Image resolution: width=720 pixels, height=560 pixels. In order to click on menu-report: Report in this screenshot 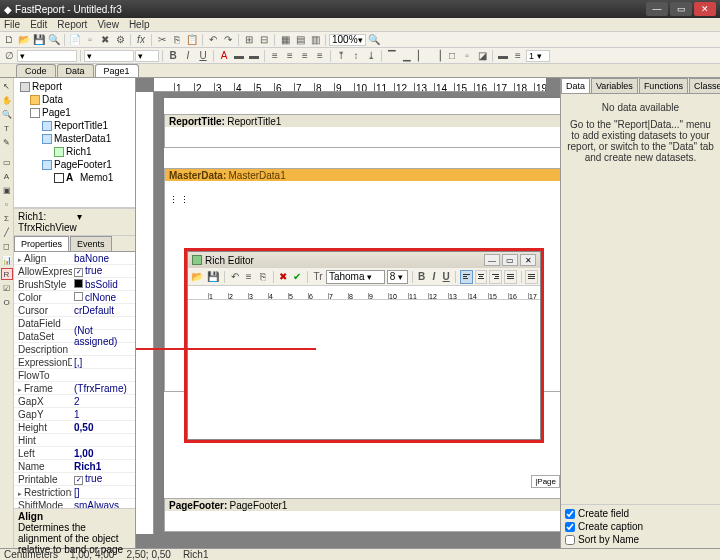, I will do `click(72, 24)`.